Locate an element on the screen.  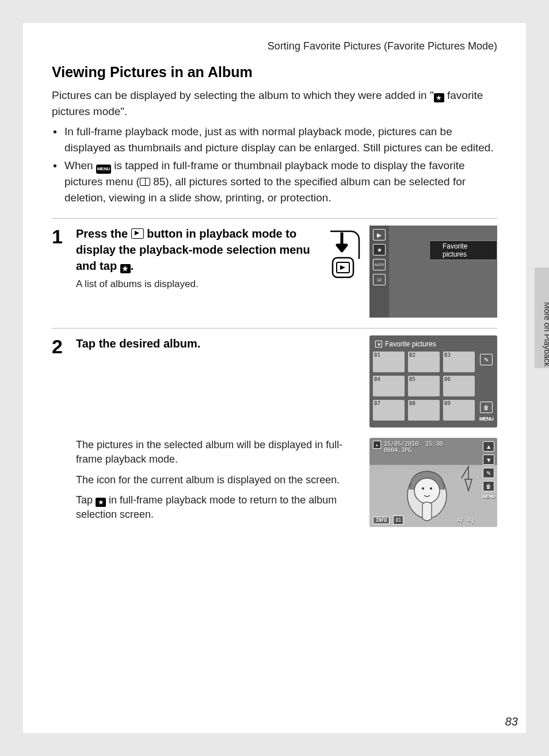
album-cell: 04 is located at coordinates (389, 386).